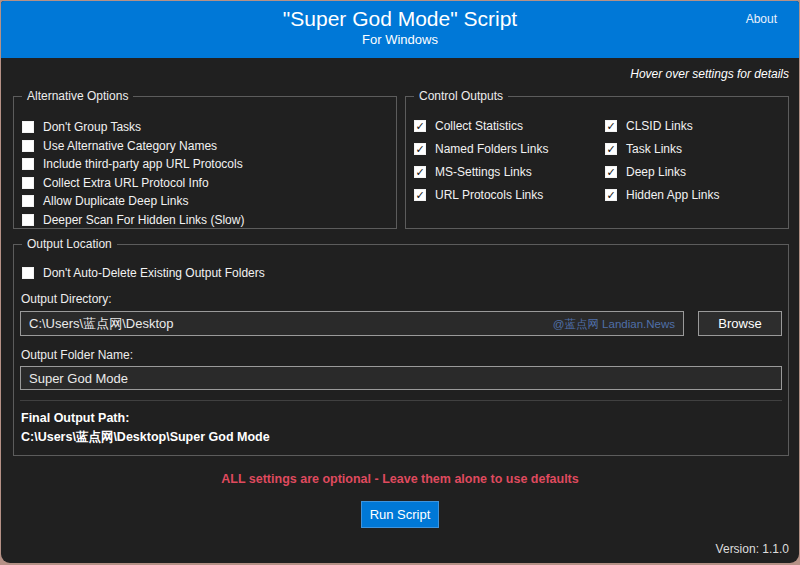 The image size is (800, 565). I want to click on checkbox-label: Collect Extra URL Protocol Info, so click(126, 183).